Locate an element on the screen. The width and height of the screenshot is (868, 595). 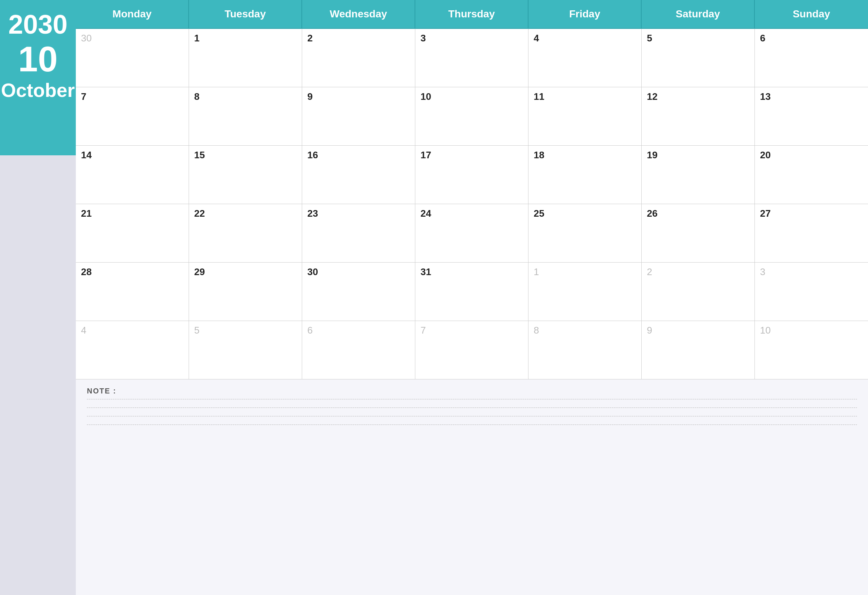
day-cell: 22 is located at coordinates (246, 233).